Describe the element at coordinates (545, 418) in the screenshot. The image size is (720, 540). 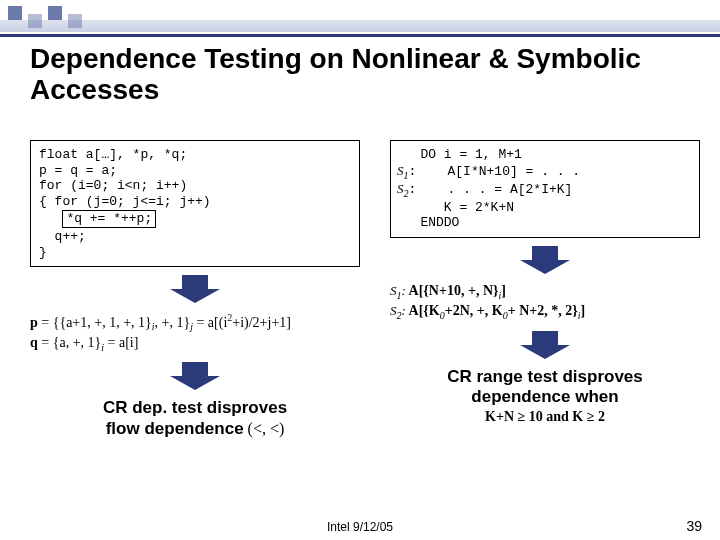
I see `conclusion-condition: K+N ≥ 10 and K ≥ 2` at that location.